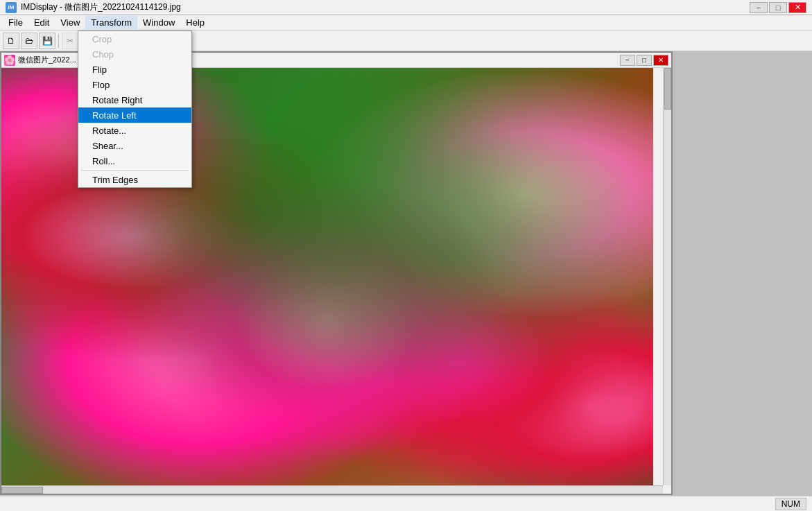 This screenshot has width=812, height=511. I want to click on maximize-button: □, so click(778, 8).